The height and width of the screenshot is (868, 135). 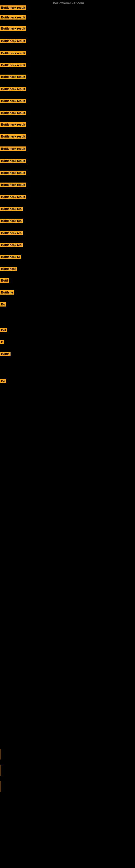 I want to click on bottleneck-result-badge: B, so click(x=2, y=342).